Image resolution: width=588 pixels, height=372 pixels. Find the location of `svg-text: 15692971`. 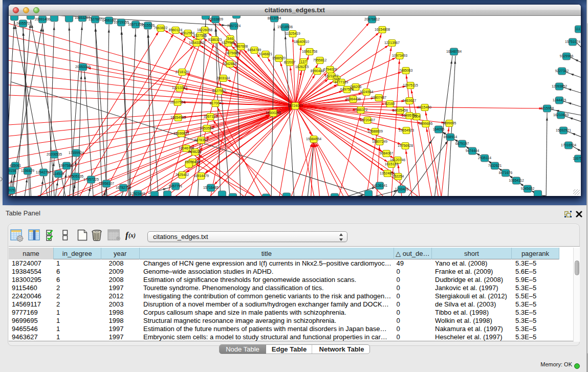

svg-text: 15692971 is located at coordinates (563, 130).